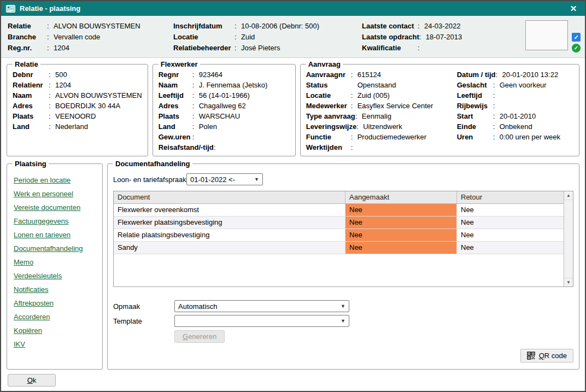 Image resolution: width=586 pixels, height=392 pixels. I want to click on column-header-aangemaakt: Aangemaakt, so click(401, 197).